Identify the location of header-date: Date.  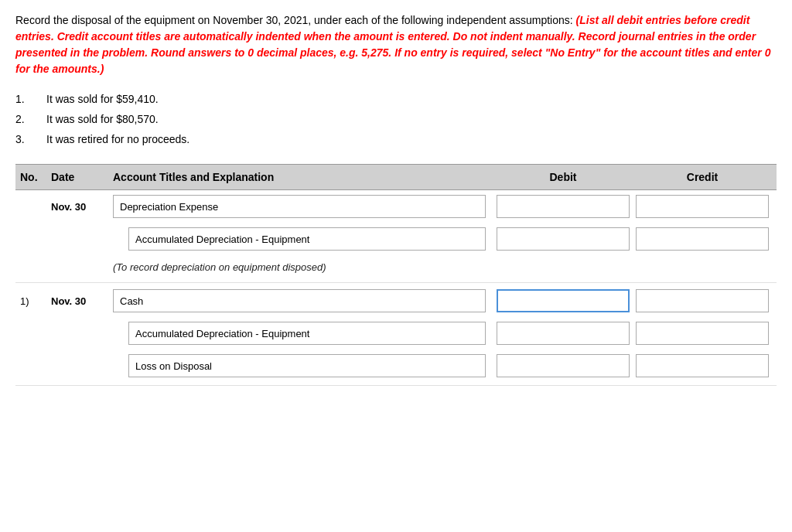
(82, 177).